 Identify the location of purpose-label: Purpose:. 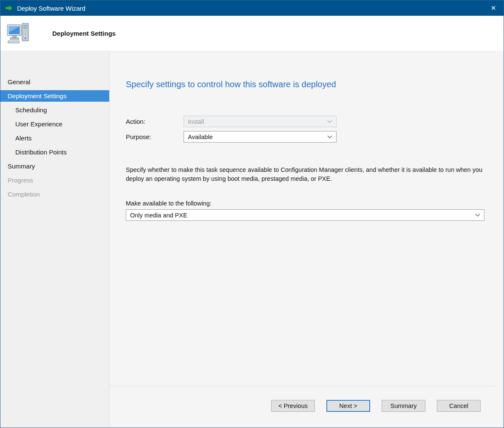
(155, 137).